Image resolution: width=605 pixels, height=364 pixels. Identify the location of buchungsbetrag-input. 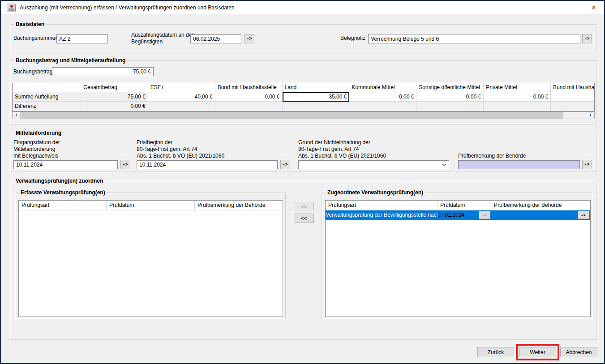
(103, 72).